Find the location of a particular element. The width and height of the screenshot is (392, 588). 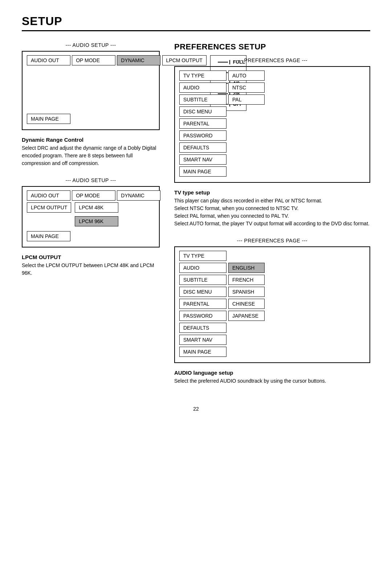

pref-row-subtitle-2: SUBTITLE FRENCH is located at coordinates (272, 280).